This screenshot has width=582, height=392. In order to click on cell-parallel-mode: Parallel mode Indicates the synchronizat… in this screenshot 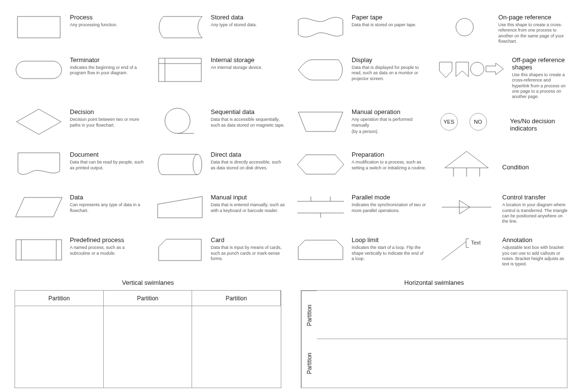, I will do `click(362, 211)`.